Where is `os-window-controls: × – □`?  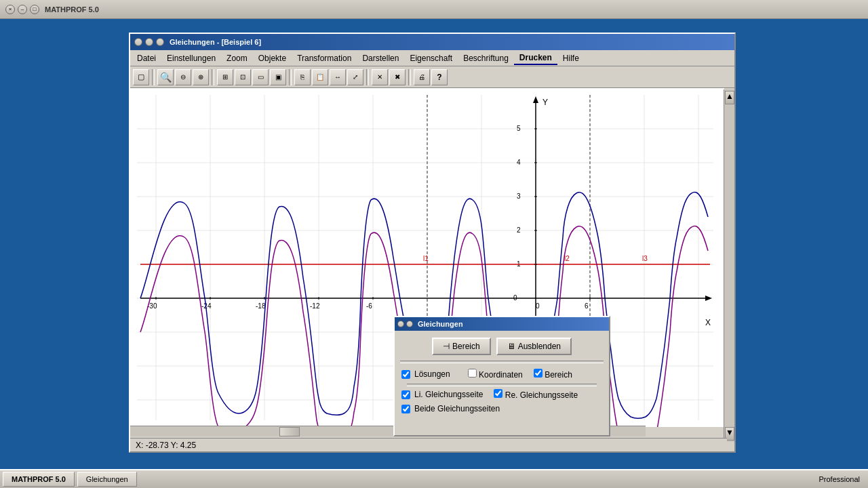 os-window-controls: × – □ is located at coordinates (22, 9).